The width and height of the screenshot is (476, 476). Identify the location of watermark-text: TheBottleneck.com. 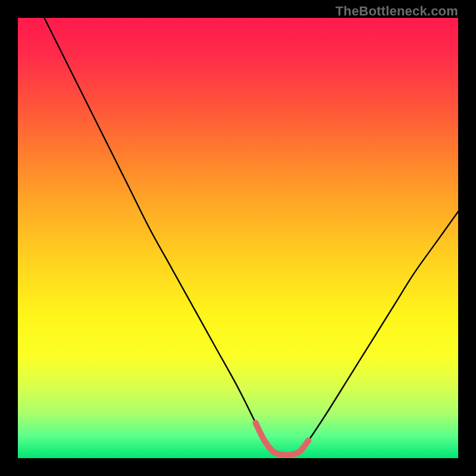
(397, 11).